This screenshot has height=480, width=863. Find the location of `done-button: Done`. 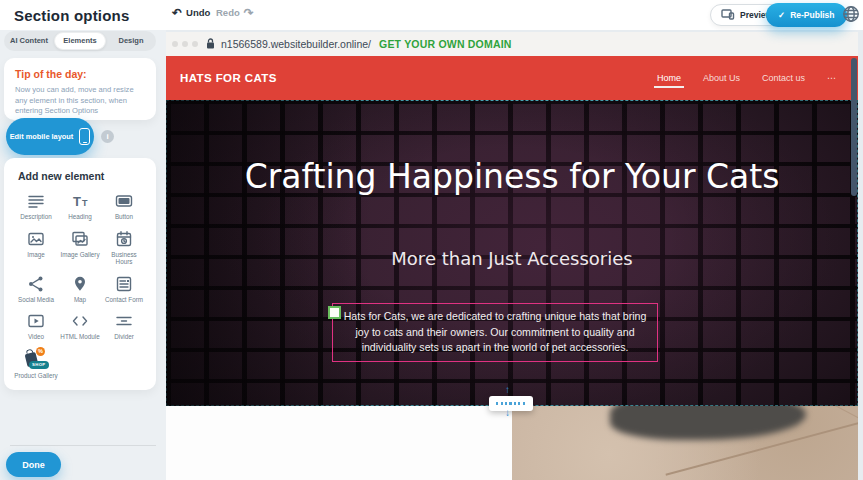

done-button: Done is located at coordinates (34, 464).